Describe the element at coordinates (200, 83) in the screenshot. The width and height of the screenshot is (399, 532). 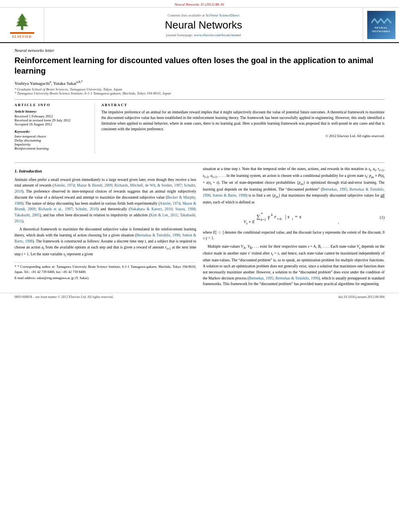
I see `authors: Yoshiya Yamaguchia, Yutaka Sakaia,b,*` at that location.